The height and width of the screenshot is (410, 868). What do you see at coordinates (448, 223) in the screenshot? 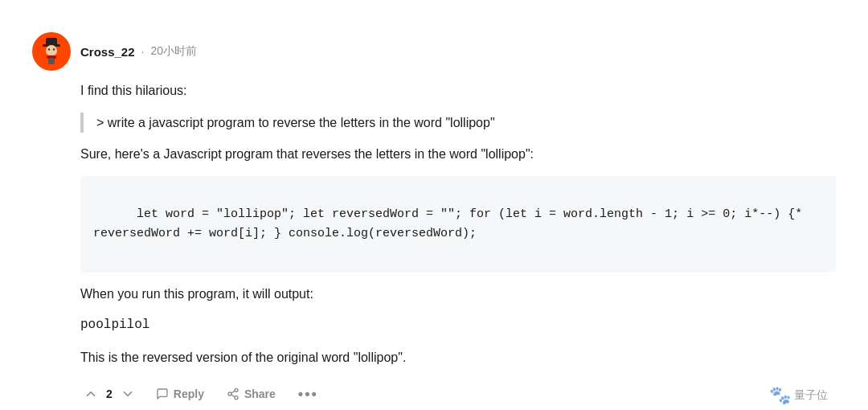
I see `code-content: let word = "lollipop"; let reversedWord …` at bounding box center [448, 223].